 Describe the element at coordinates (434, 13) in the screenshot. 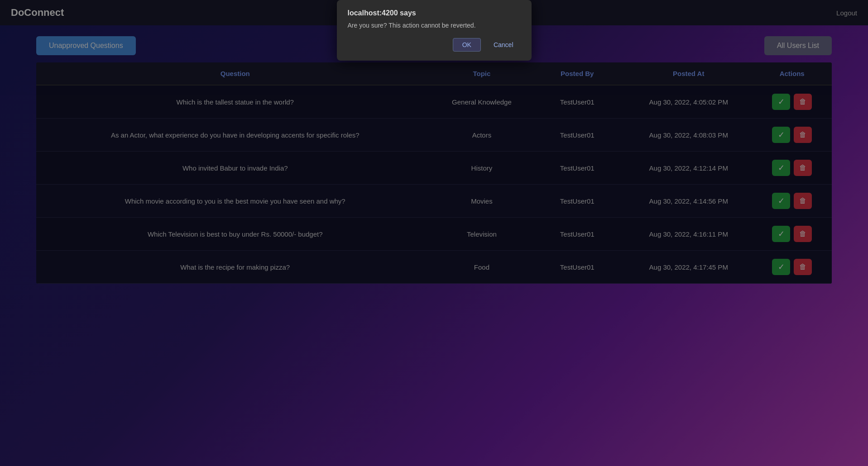

I see `modal-title: localhost:4200 says` at that location.